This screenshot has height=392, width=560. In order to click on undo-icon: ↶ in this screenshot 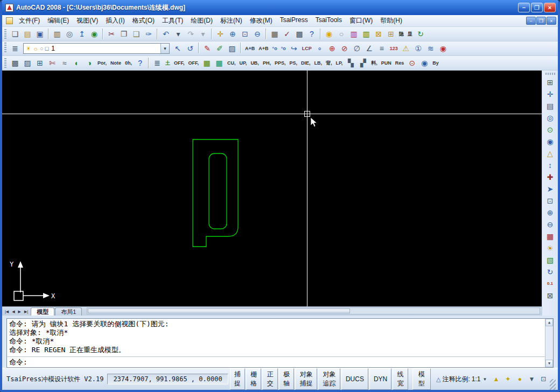, I will do `click(166, 34)`.